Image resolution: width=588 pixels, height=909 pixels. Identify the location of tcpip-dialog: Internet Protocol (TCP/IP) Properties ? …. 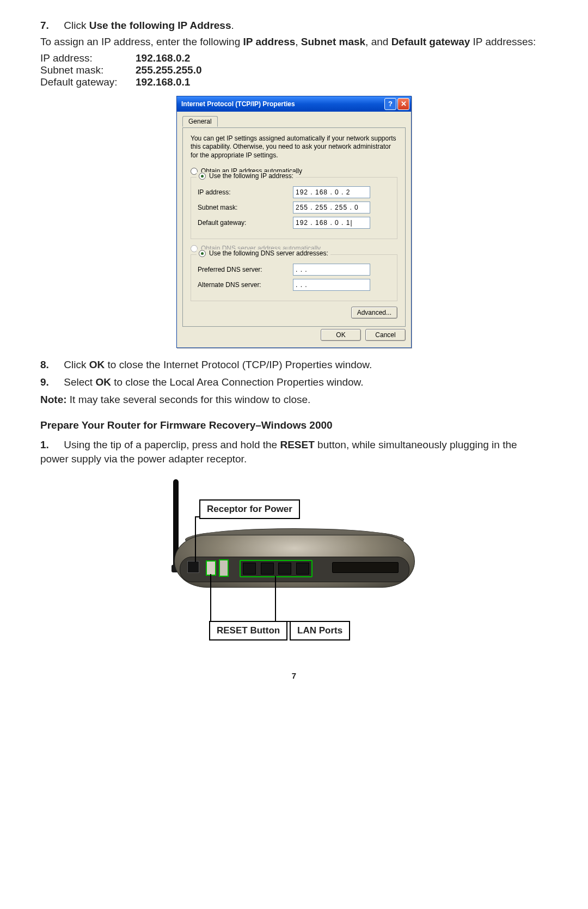
(294, 222).